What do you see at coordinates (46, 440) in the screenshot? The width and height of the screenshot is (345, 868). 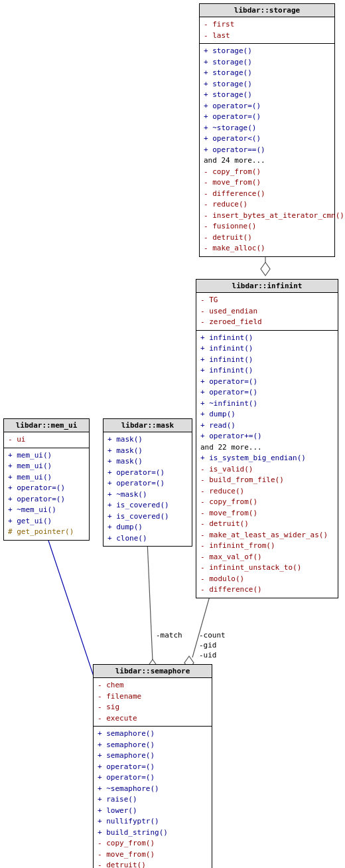 I see `mem-ui-f0: - ui` at bounding box center [46, 440].